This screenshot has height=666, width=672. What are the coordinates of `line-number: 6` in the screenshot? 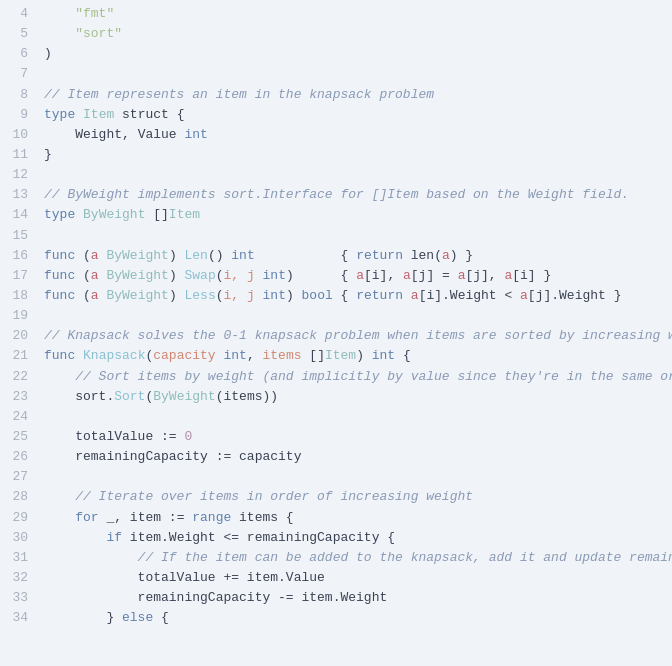 It's located at (14, 54).